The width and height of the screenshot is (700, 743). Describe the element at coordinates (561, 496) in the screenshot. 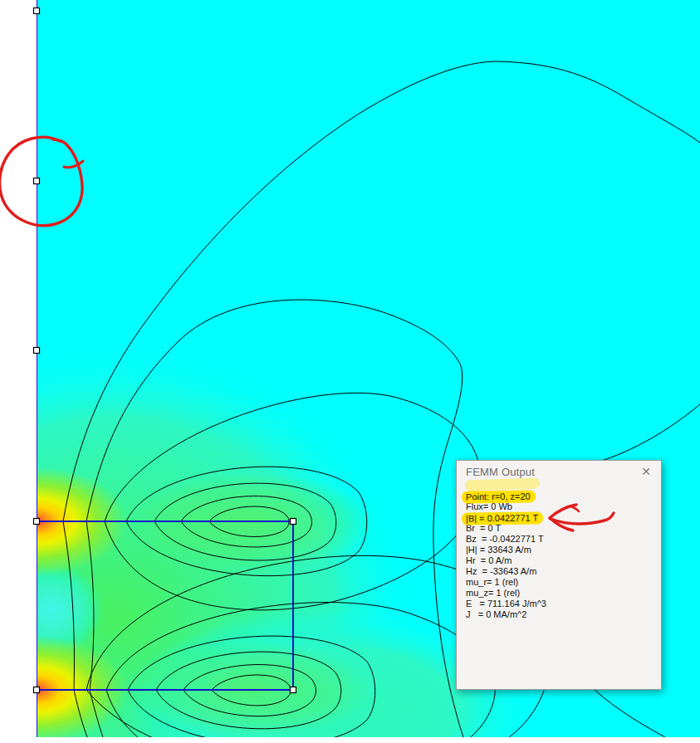

I see `output-line: Point: r=0, z=20` at that location.